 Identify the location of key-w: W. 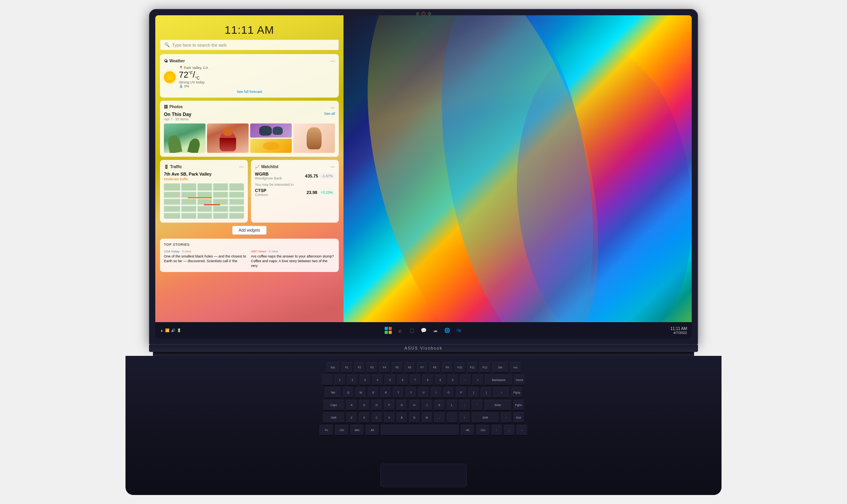
(361, 393).